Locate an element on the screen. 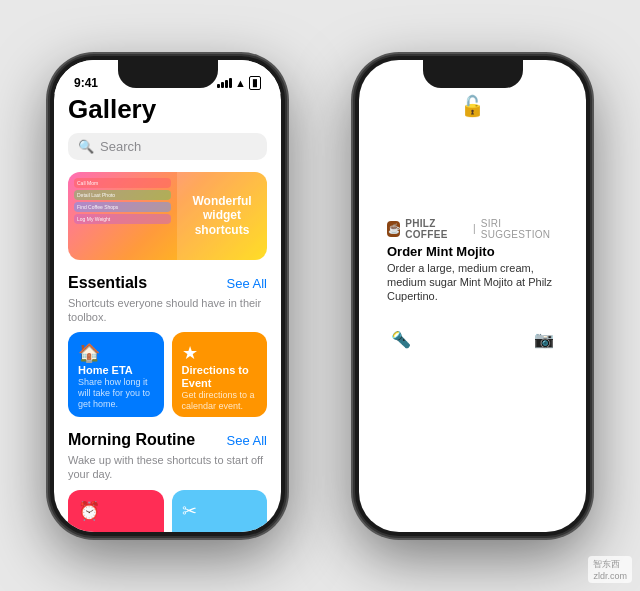 The height and width of the screenshot is (591, 640). featured-shortcuts: Call Mom Detail Last Photo Find Coffee S… is located at coordinates (122, 216).